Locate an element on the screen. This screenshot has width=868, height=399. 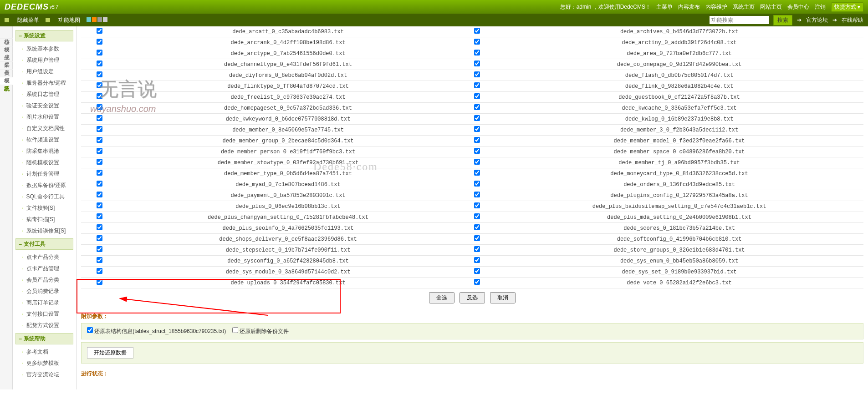
sidebar-item: ◦用户组设定 is located at coordinates (45, 72).